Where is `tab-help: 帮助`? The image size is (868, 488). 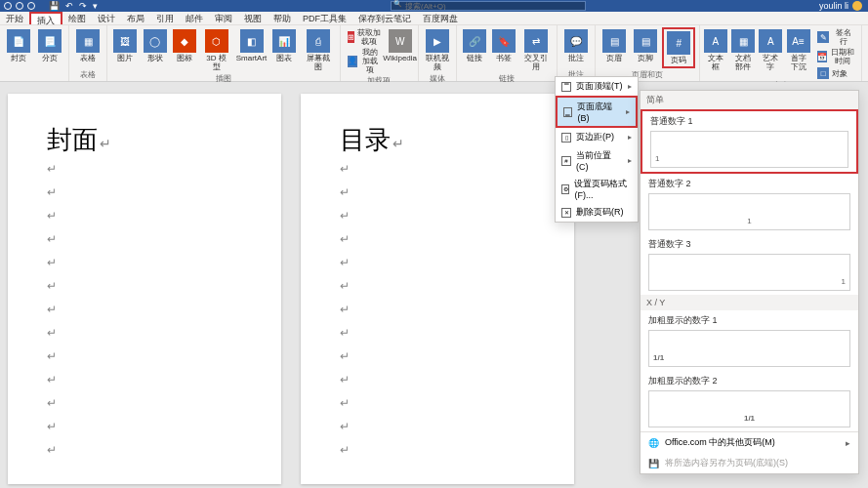 tab-help: 帮助 is located at coordinates (282, 18).